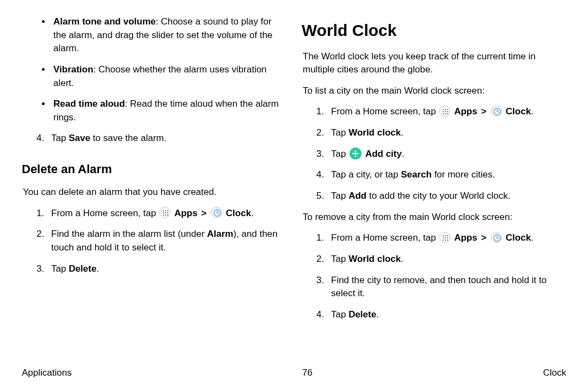 Image resolution: width=588 pixels, height=392 pixels. Describe the element at coordinates (463, 174) in the screenshot. I see `text: for more cities.` at that location.